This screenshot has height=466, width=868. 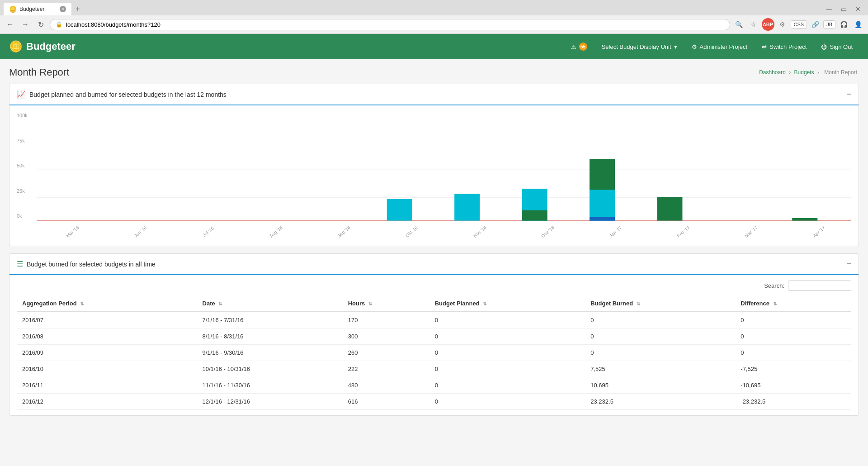 I want to click on sign-out-button: ⏻ Sign Out, so click(x=837, y=47).